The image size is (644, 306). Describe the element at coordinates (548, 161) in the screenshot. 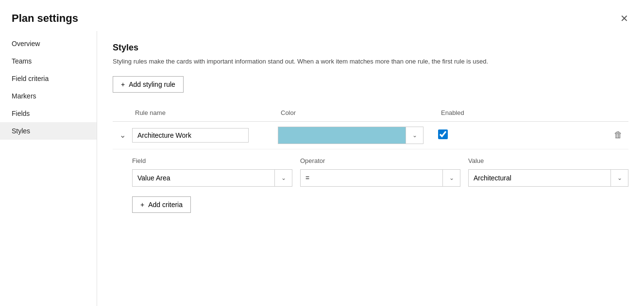

I see `value-col-header: Value` at that location.